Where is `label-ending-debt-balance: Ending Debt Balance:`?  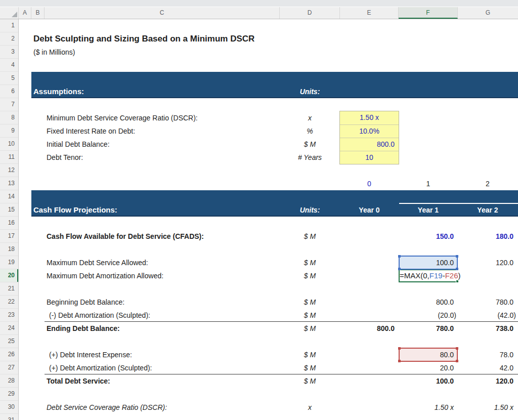
label-ending-debt-balance: Ending Debt Balance: is located at coordinates (83, 328).